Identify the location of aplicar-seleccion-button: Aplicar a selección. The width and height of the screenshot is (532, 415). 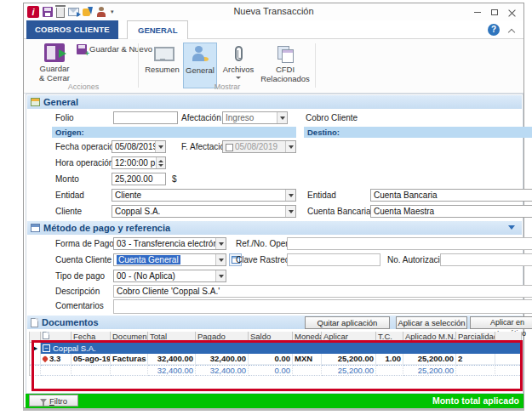
(432, 323).